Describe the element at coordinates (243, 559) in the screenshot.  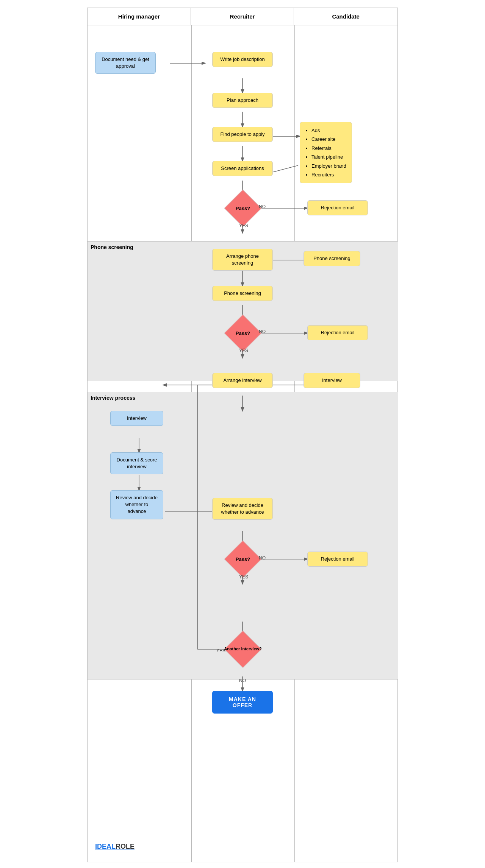
I see `pass3-diamond: Pass?` at that location.